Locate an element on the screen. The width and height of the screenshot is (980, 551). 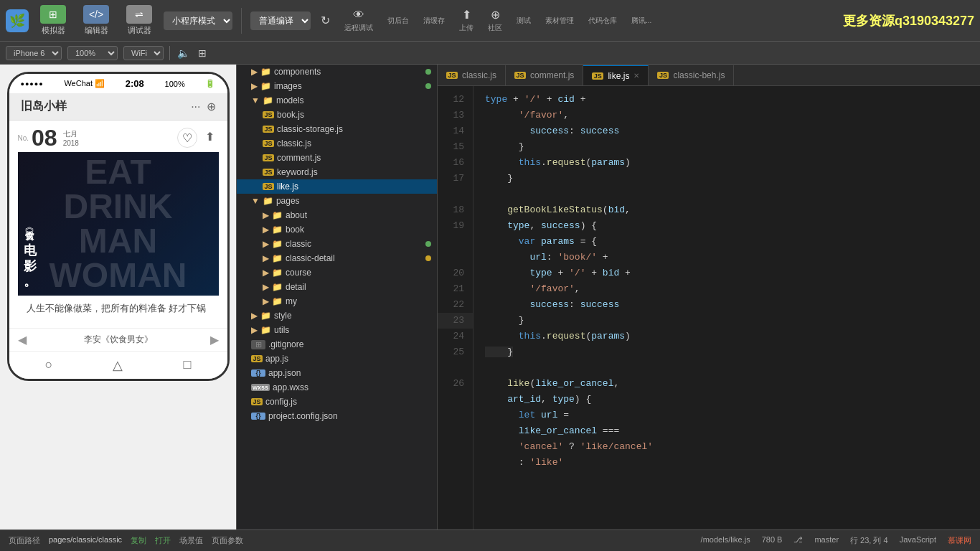
file-book-js: JS book.js is located at coordinates (337, 115).